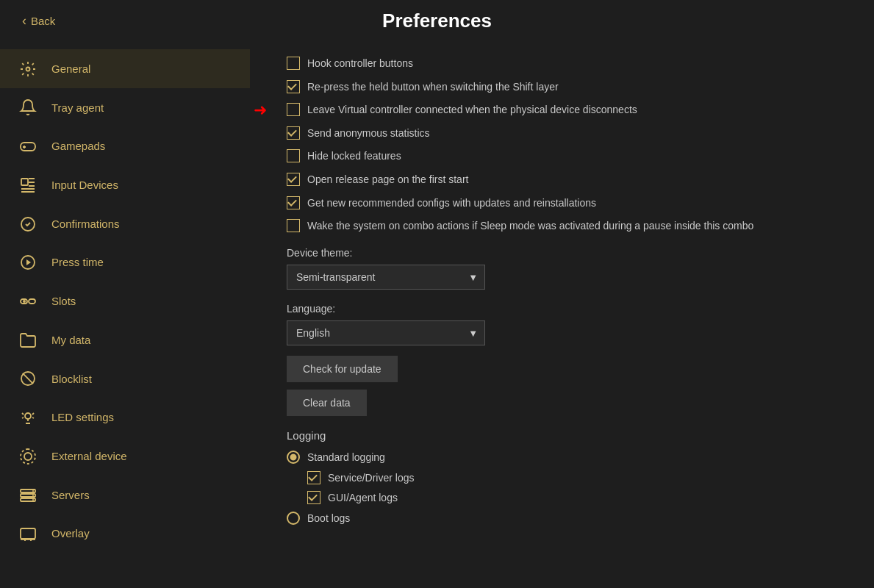 This screenshot has height=588, width=874. What do you see at coordinates (78, 146) in the screenshot?
I see `sidebar-item-gamepads-label: Gamepads` at bounding box center [78, 146].